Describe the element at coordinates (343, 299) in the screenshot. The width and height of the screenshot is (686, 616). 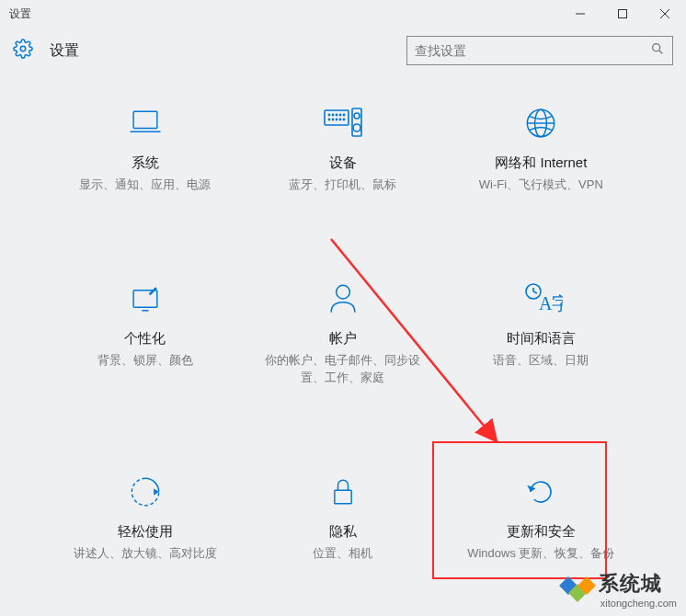
I see `person-icon` at that location.